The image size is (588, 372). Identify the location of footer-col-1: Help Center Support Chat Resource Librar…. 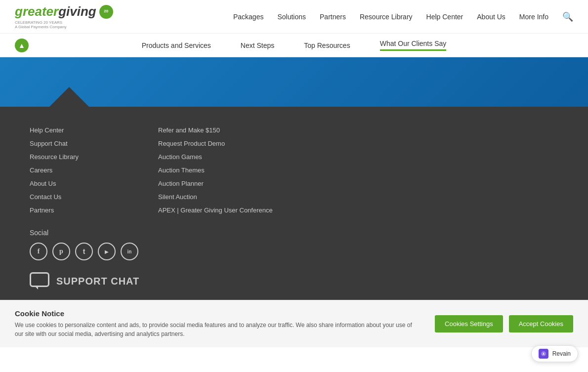
(79, 170).